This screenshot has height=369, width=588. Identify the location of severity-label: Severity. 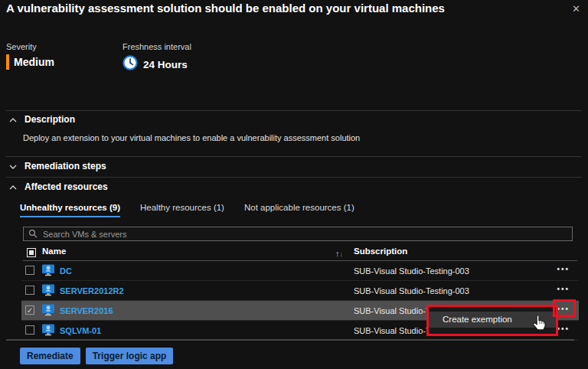
(31, 47).